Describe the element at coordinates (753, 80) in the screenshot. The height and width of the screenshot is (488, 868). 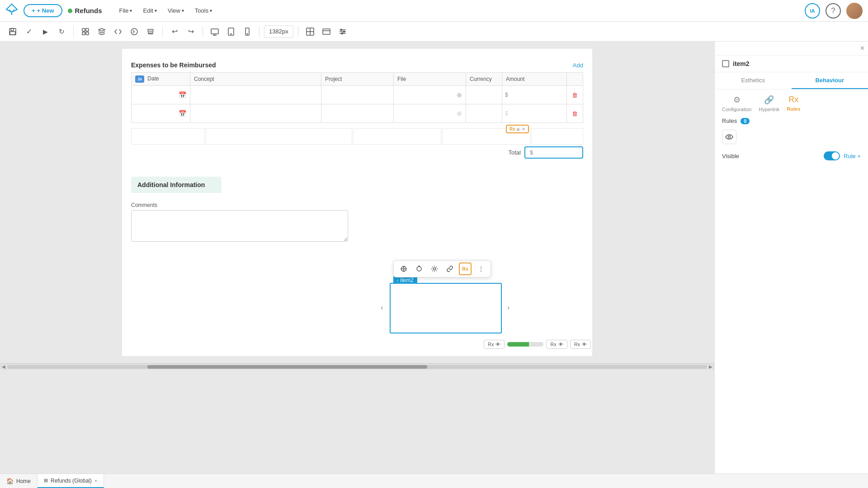
I see `tab-esthetics: Esthetics` at that location.